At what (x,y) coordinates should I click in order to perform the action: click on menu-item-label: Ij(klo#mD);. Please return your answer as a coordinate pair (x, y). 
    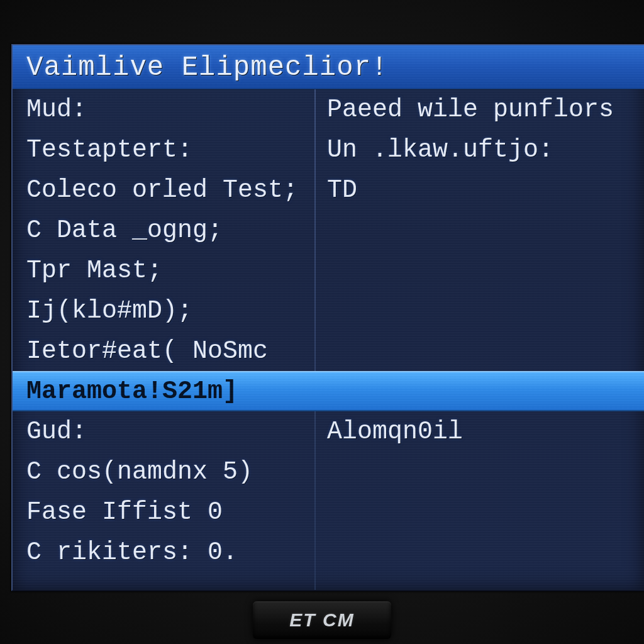
    Looking at the image, I should click on (109, 311).